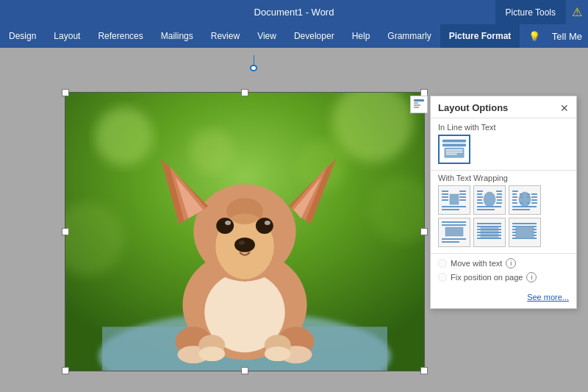 This screenshot has height=392, width=588. I want to click on fix-position-radio, so click(442, 277).